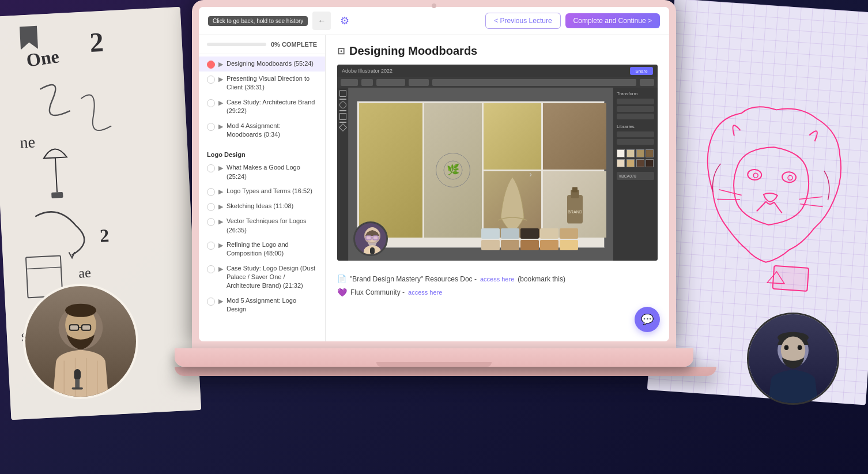 The width and height of the screenshot is (868, 474). Describe the element at coordinates (81, 341) in the screenshot. I see `presenter-avatar-left` at that location.